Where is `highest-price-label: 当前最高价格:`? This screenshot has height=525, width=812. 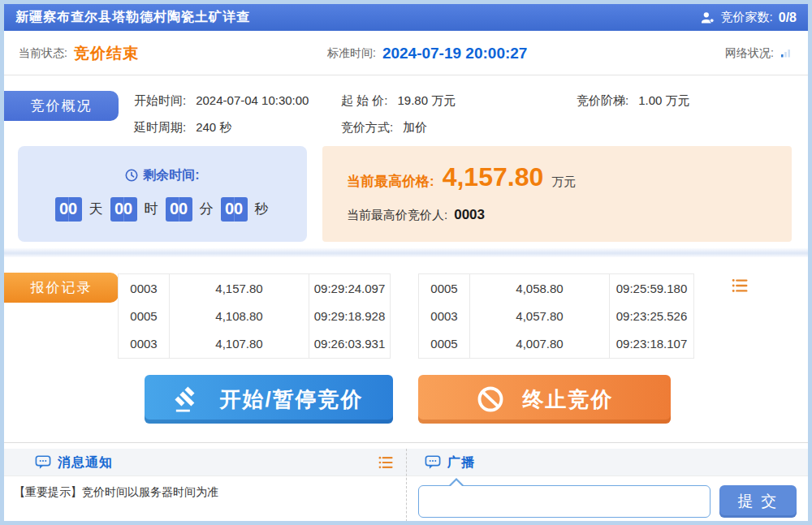 highest-price-label: 当前最高价格: is located at coordinates (391, 182).